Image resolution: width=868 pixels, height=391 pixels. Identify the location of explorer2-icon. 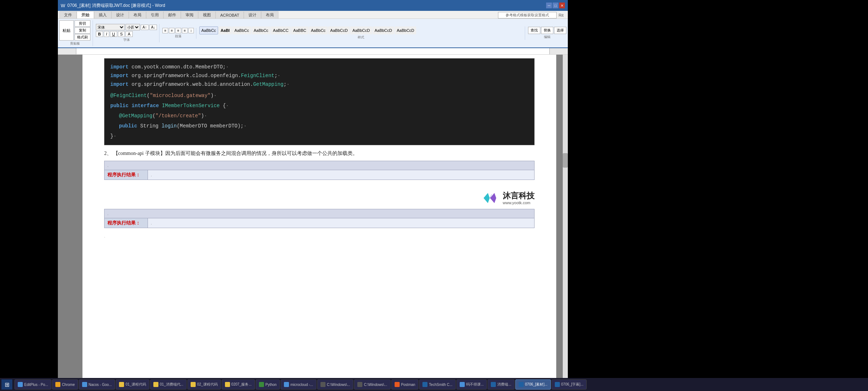
(360, 384).